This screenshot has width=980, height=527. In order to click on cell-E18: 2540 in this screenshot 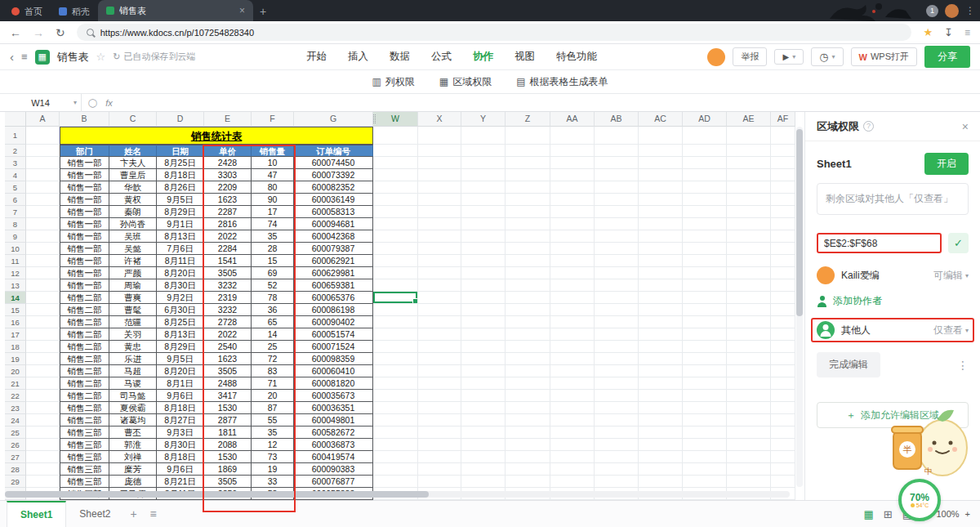, I will do `click(228, 346)`.